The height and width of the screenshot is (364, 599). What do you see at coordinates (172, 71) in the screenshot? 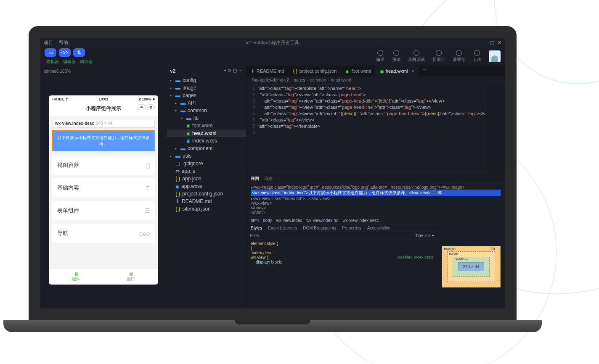
I see `project-name: v2` at bounding box center [172, 71].